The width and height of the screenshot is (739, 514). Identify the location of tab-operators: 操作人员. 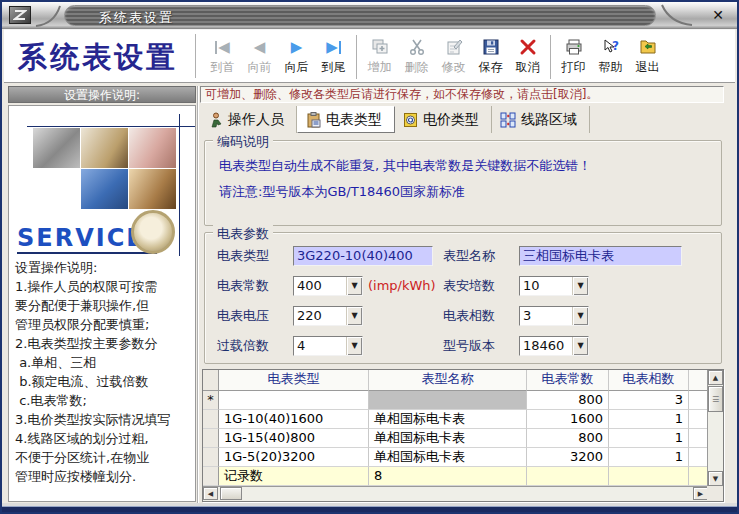
(248, 120).